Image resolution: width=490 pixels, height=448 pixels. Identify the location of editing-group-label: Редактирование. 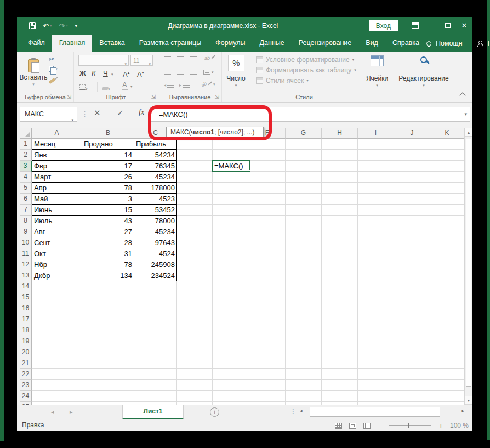
(424, 78).